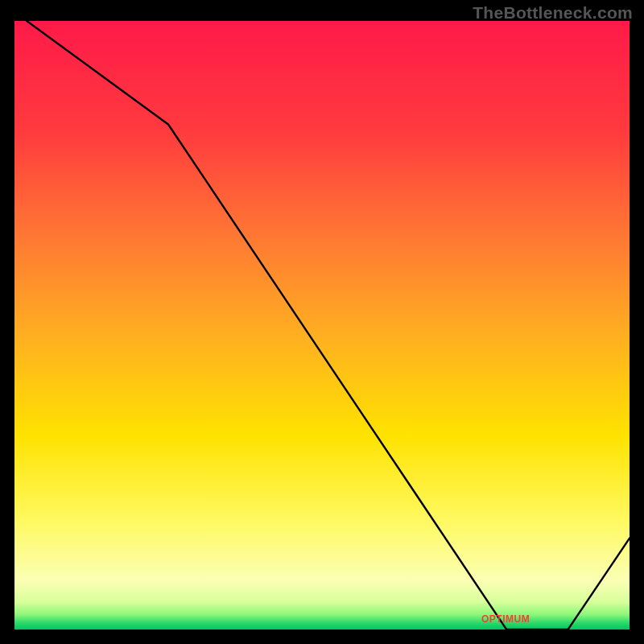 Image resolution: width=644 pixels, height=644 pixels. Describe the element at coordinates (552, 13) in the screenshot. I see `watermark-text: TheBottleneck.com` at that location.